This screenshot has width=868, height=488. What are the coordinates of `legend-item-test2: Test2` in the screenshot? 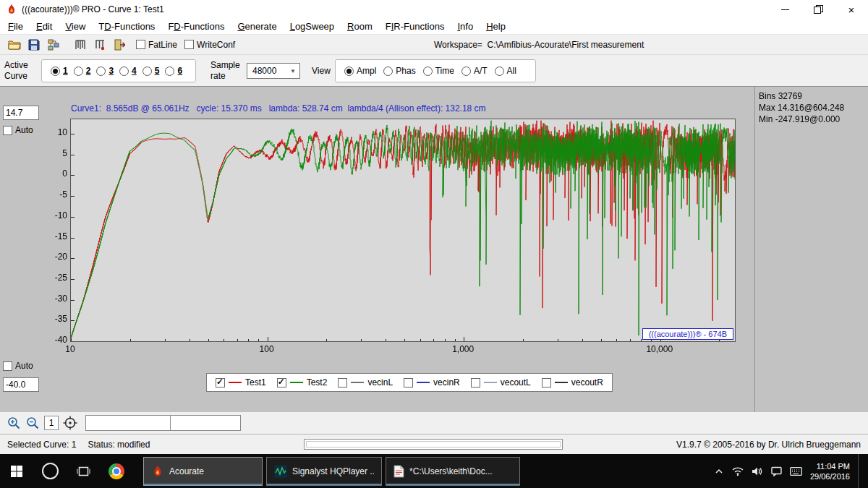 It's located at (302, 382).